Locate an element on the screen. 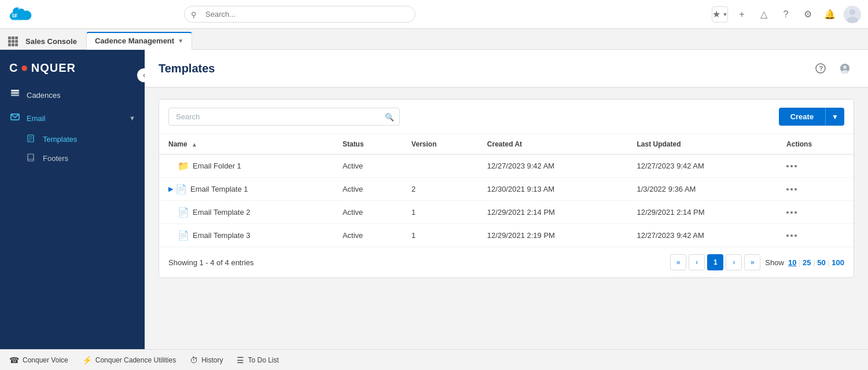 The height and width of the screenshot is (370, 868). sidebar-item-email: Email ▼ is located at coordinates (72, 118).